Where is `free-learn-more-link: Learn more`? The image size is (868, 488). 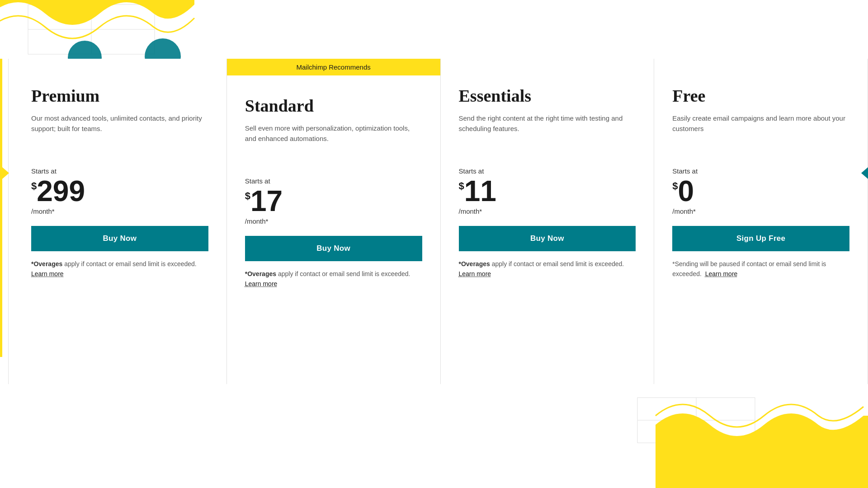 free-learn-more-link: Learn more is located at coordinates (722, 274).